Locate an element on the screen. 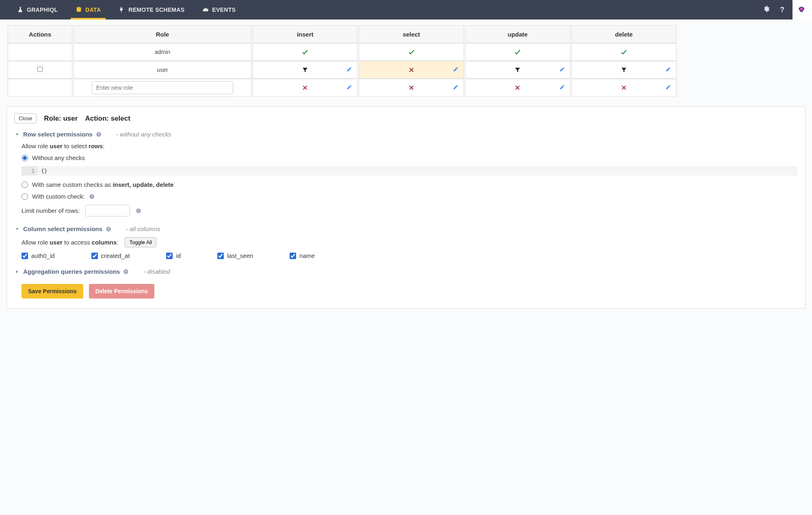 The height and width of the screenshot is (515, 812). cell-admin-delete is located at coordinates (624, 52).